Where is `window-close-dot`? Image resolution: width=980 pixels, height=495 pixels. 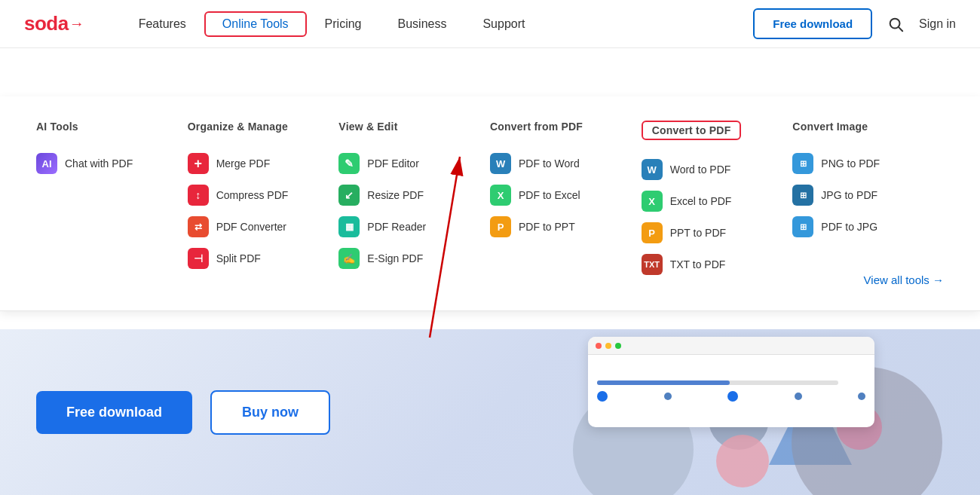
window-close-dot is located at coordinates (599, 346).